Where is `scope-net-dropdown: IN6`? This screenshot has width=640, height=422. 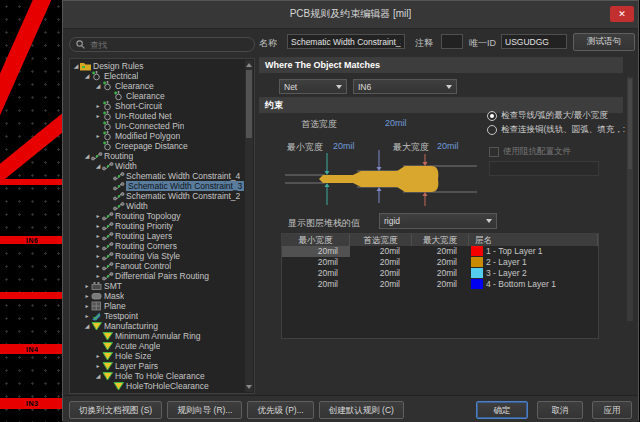
scope-net-dropdown: IN6 is located at coordinates (405, 86).